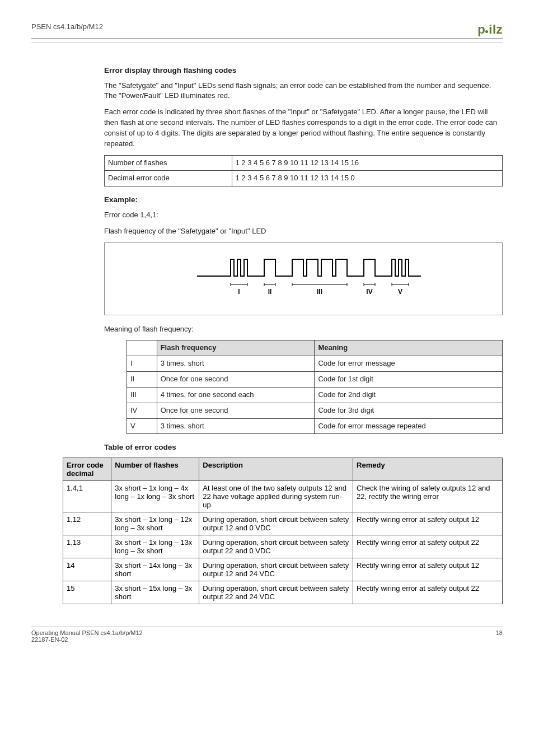 This screenshot has width=534, height=756. I want to click on meaning-meaning: Code for 3rd digit, so click(409, 410).